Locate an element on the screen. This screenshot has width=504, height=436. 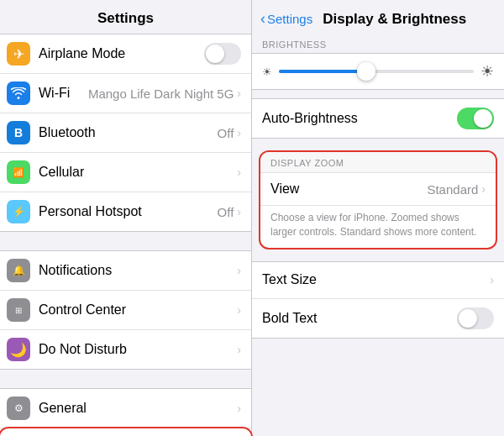
notifications-label: Notifications is located at coordinates (138, 271).